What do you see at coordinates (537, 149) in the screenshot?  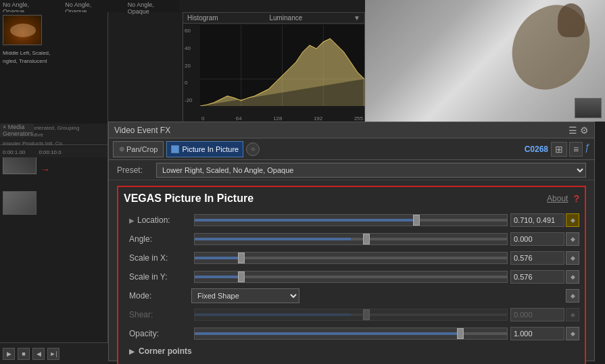 I see `event-code: C0268` at bounding box center [537, 149].